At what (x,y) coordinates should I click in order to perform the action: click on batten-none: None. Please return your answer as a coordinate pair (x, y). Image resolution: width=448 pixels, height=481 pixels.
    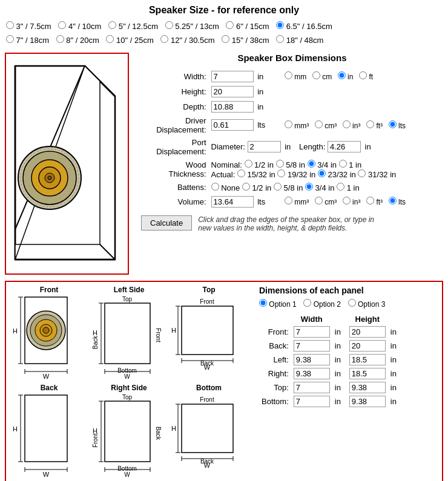
    Looking at the image, I should click on (226, 188).